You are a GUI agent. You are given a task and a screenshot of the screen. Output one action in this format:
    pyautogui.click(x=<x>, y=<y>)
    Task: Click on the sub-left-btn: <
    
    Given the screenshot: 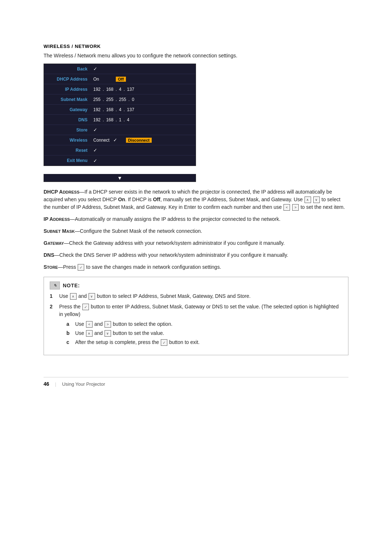 What is the action you would take?
    pyautogui.click(x=89, y=324)
    